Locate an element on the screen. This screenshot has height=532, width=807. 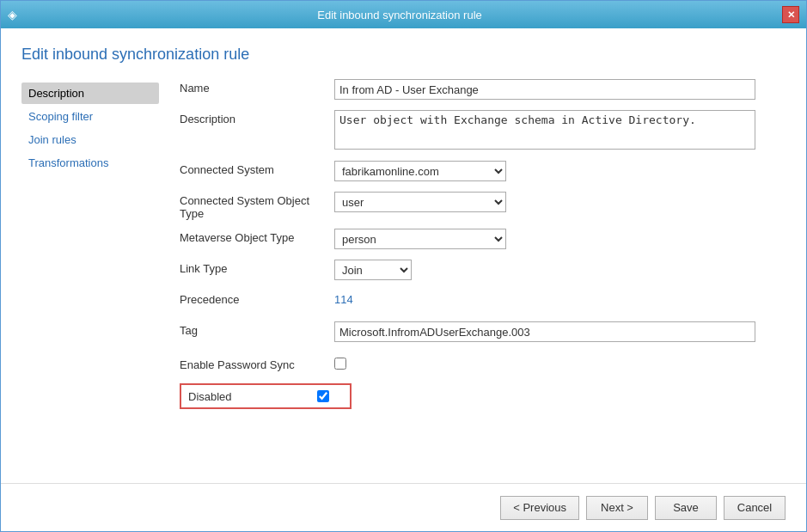
connected-system-label: Connected System is located at coordinates (257, 168).